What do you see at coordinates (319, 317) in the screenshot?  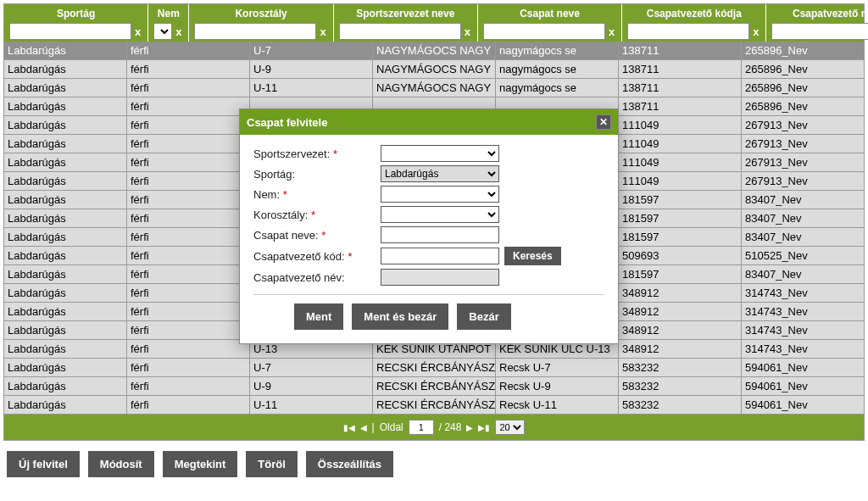 I see `save-button: Ment` at bounding box center [319, 317].